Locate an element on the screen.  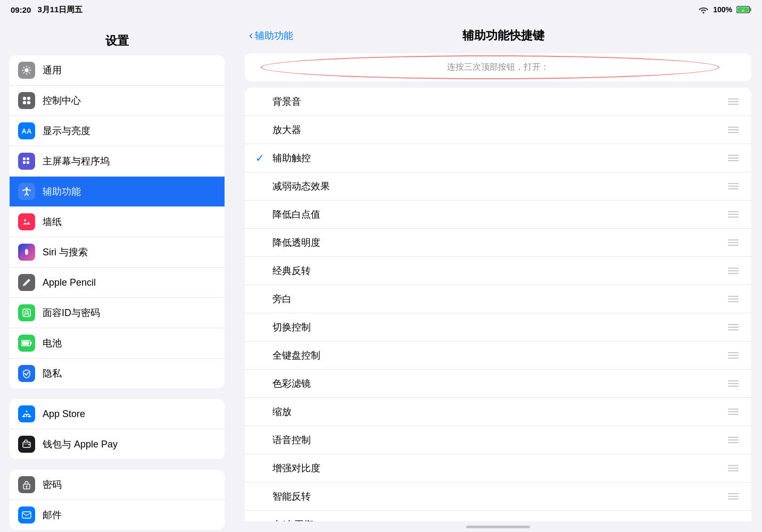
homescreen-label: 主屏幕与程序坞 is located at coordinates (76, 161).